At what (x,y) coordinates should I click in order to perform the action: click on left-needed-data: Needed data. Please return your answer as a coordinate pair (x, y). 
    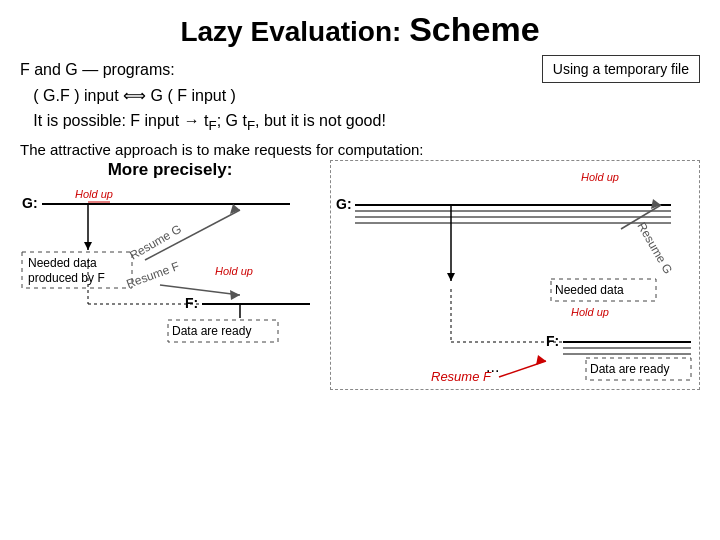
    Looking at the image, I should click on (62, 263).